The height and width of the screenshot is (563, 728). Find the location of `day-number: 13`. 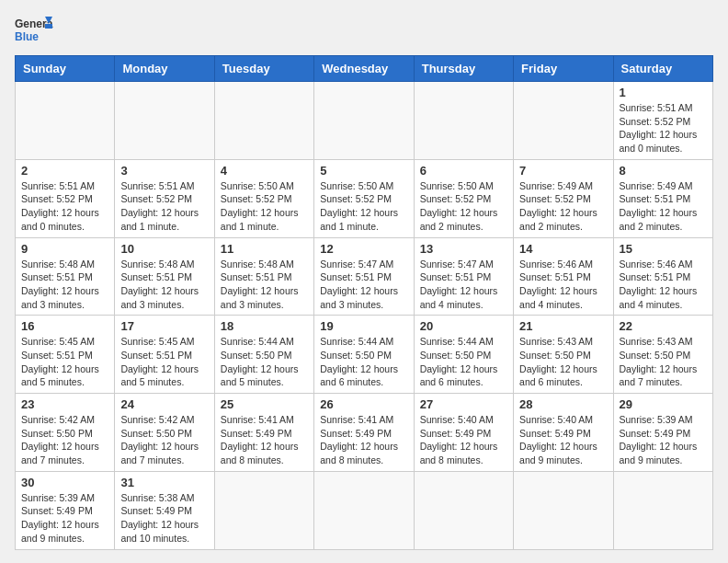

day-number: 13 is located at coordinates (463, 248).